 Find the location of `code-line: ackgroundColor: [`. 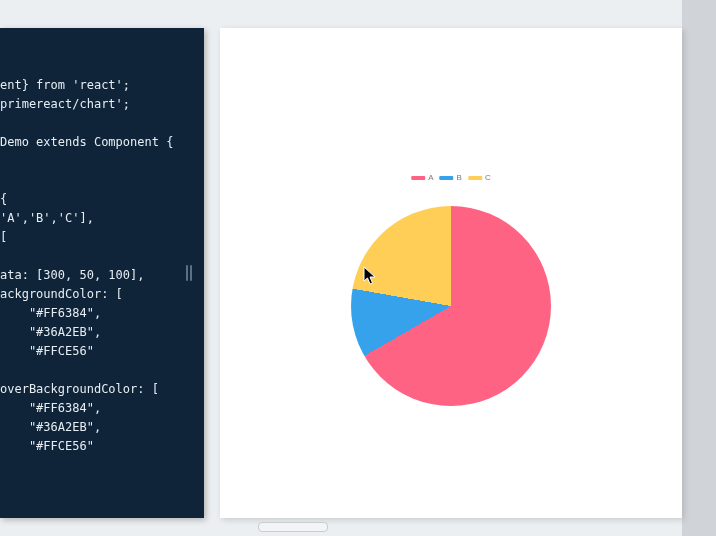

code-line: ackgroundColor: [ is located at coordinates (62, 294).